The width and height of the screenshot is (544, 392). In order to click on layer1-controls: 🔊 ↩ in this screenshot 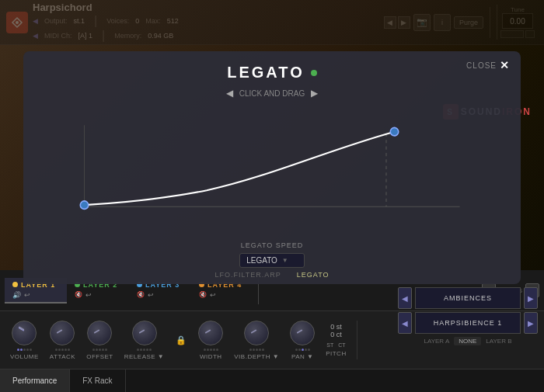, I will do `click(36, 295)`.